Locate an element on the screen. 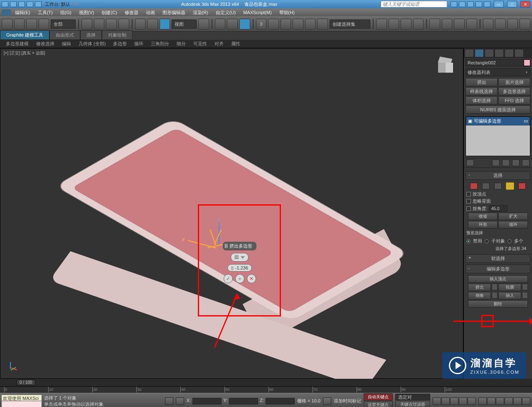 This screenshot has width=532, height=407. menu-view: 视图(V) is located at coordinates (86, 12).